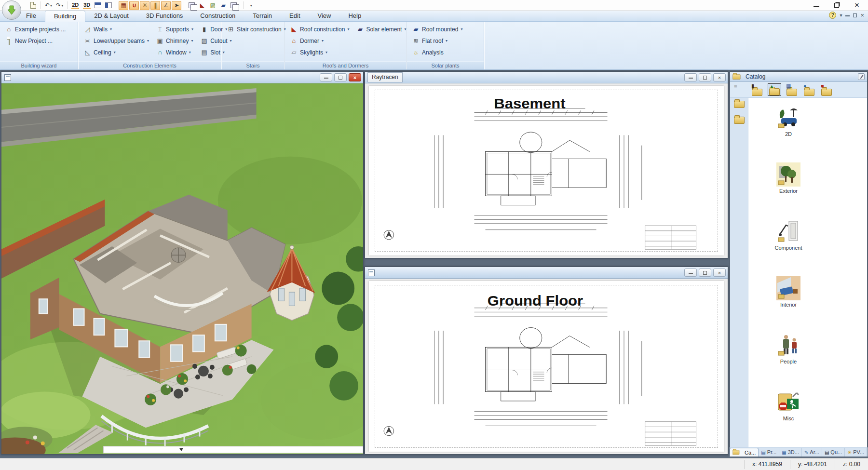 The image size is (868, 470). What do you see at coordinates (175, 52) in the screenshot?
I see `window-button: ∩Window▾` at bounding box center [175, 52].